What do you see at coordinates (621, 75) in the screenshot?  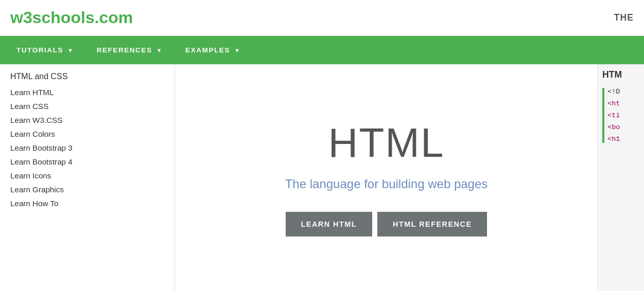 I see `right-panel-title: HTM` at bounding box center [621, 75].